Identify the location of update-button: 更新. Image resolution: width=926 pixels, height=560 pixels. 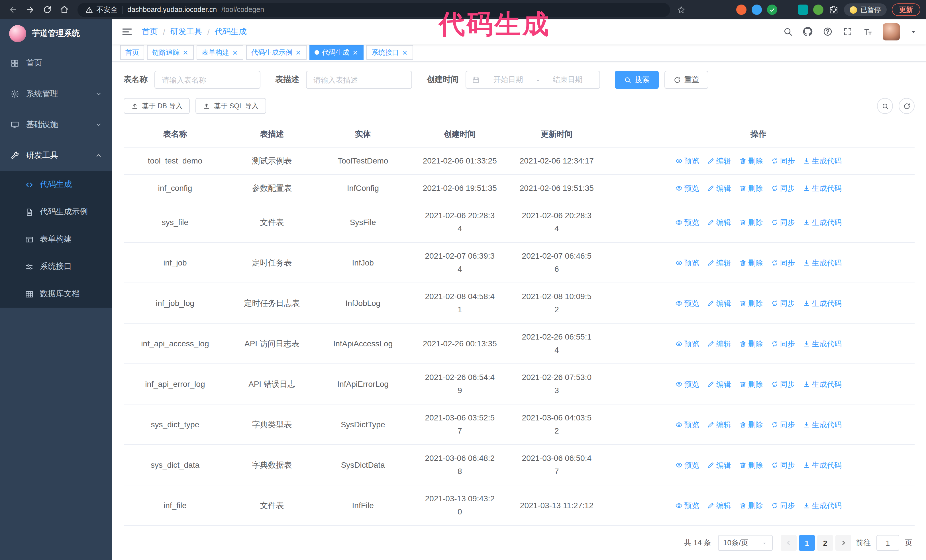
(906, 10).